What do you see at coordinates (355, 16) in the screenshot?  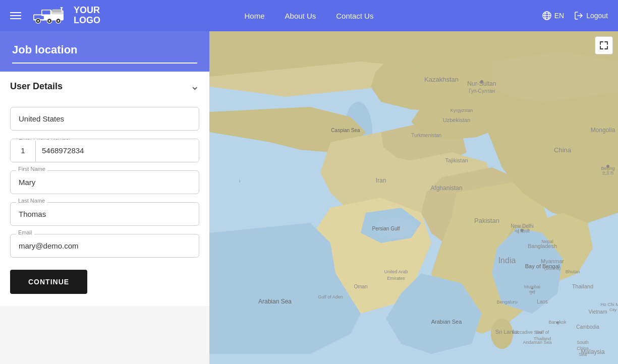 I see `nav-contact: Contact Us` at bounding box center [355, 16].